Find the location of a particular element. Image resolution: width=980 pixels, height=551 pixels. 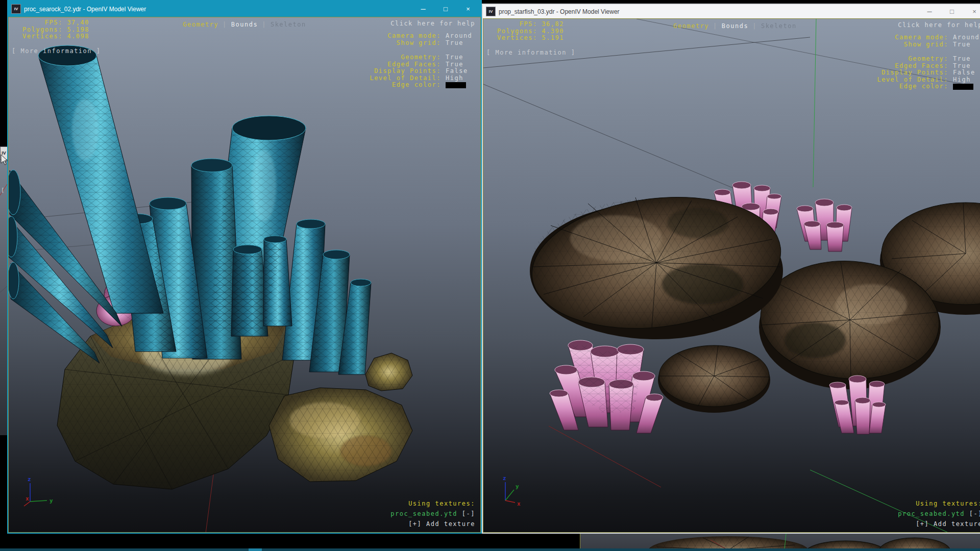

window-title: prop_starfish_03.ydr - OpenIV Model View… is located at coordinates (708, 12).